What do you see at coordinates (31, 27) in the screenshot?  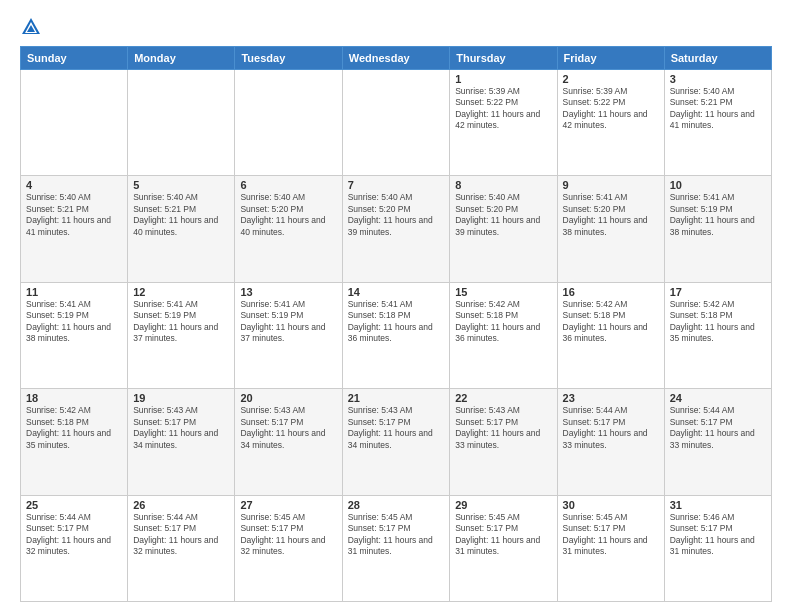 I see `general-blue-logo-icon` at bounding box center [31, 27].